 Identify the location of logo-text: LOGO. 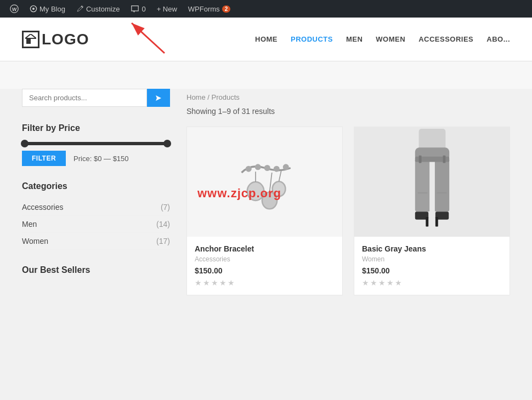
(65, 39).